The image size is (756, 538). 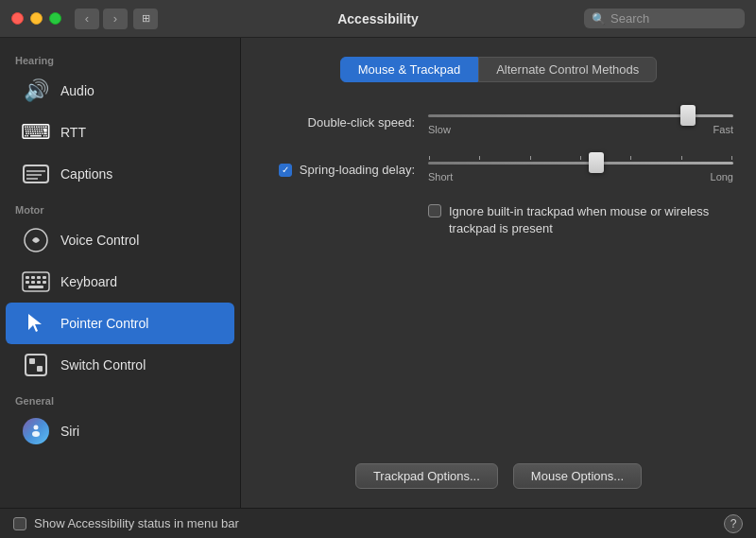 What do you see at coordinates (440, 177) in the screenshot?
I see `spring-loading-short: Short` at bounding box center [440, 177].